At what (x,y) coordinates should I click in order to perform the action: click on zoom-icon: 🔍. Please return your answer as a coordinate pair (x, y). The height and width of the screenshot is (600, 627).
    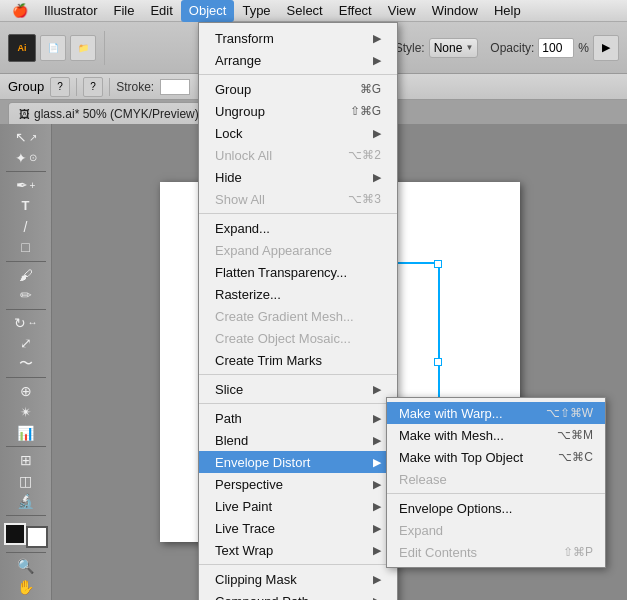
    Looking at the image, I should click on (26, 566).